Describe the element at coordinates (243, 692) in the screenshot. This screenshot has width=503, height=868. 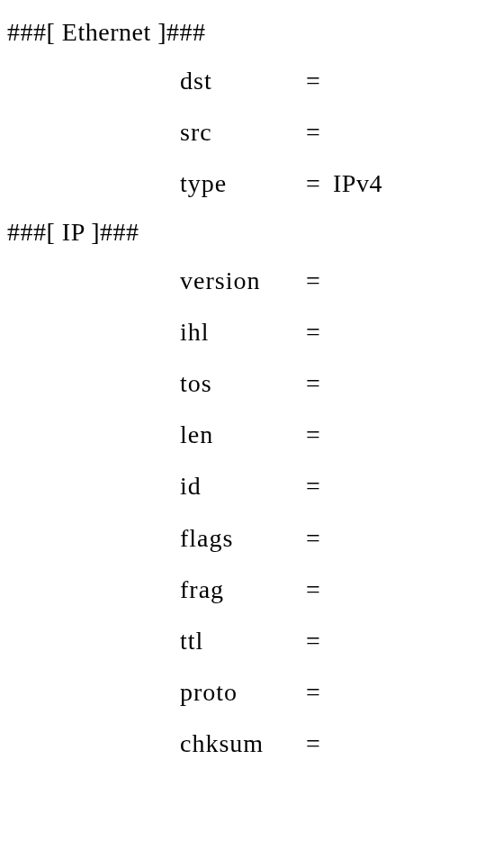
I see `field-name-proto: proto` at that location.